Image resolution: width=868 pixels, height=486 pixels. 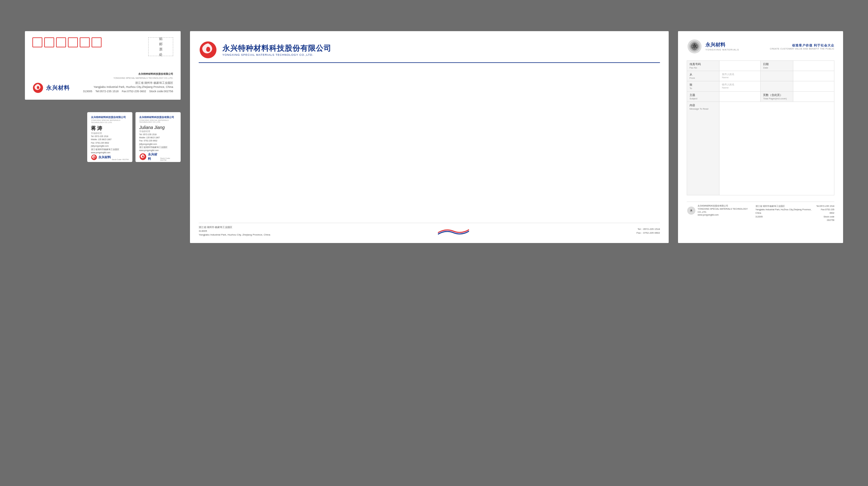 What do you see at coordinates (648, 233) in the screenshot?
I see `lh-footer-fax: Fax：0752-235 0602` at bounding box center [648, 233].